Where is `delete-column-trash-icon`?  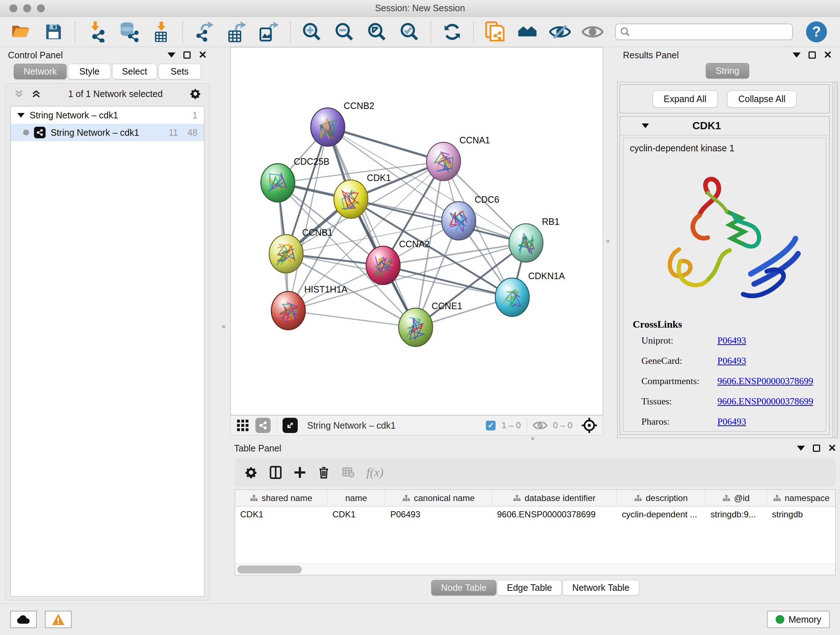
delete-column-trash-icon is located at coordinates (324, 472).